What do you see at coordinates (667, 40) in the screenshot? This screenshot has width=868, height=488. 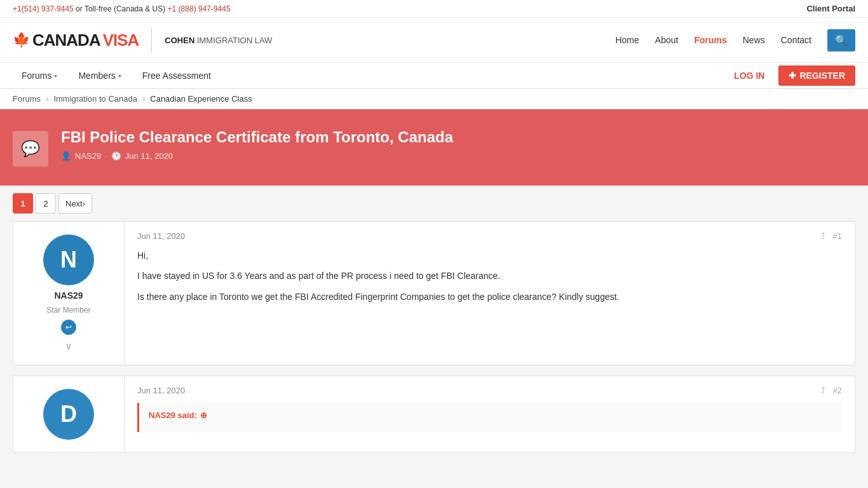 I see `nav-about: About` at bounding box center [667, 40].